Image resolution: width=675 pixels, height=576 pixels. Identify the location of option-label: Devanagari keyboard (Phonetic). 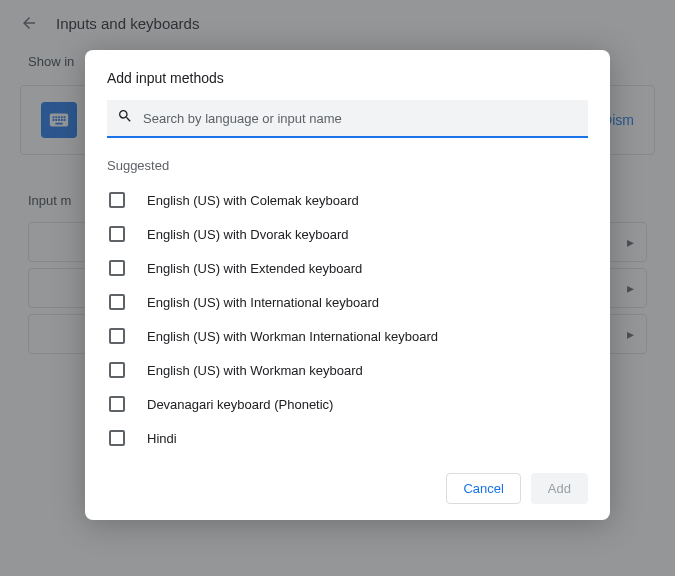
(240, 404).